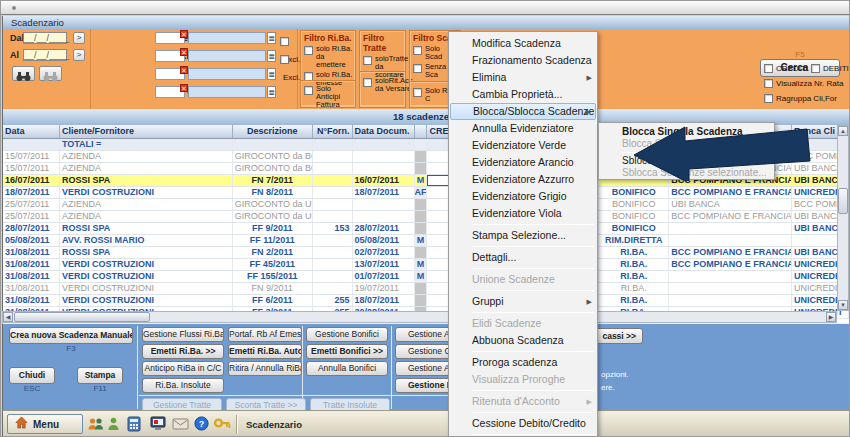 The height and width of the screenshot is (437, 850). Describe the element at coordinates (32, 132) in the screenshot. I see `column-header-date: Data` at that location.